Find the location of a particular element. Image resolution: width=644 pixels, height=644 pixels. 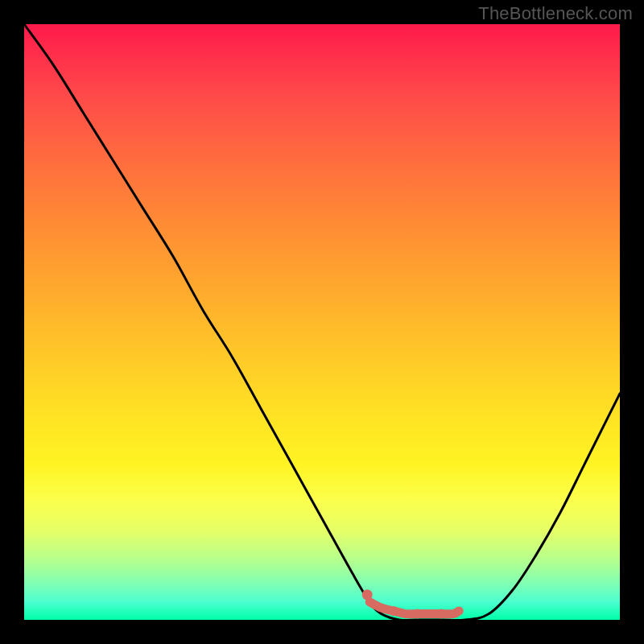

axis-left-band is located at coordinates (12, 322).